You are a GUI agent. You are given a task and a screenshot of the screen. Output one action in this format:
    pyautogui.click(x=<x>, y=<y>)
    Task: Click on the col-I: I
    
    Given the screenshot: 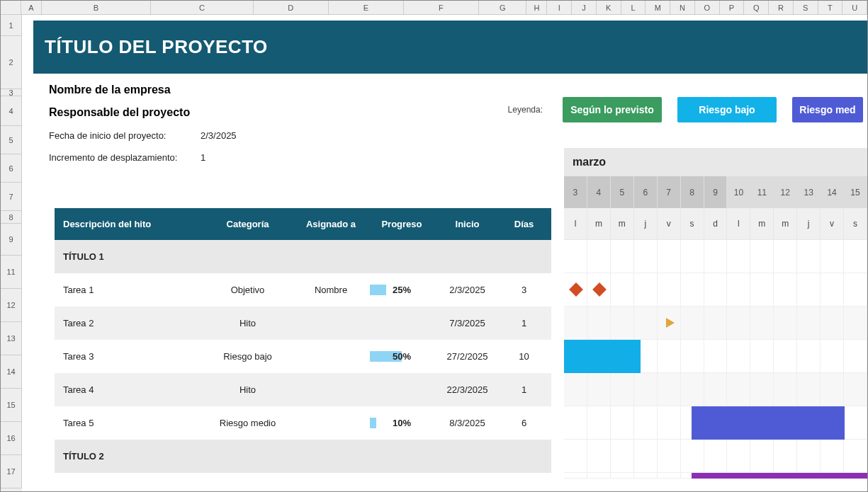 What is the action you would take?
    pyautogui.click(x=560, y=8)
    